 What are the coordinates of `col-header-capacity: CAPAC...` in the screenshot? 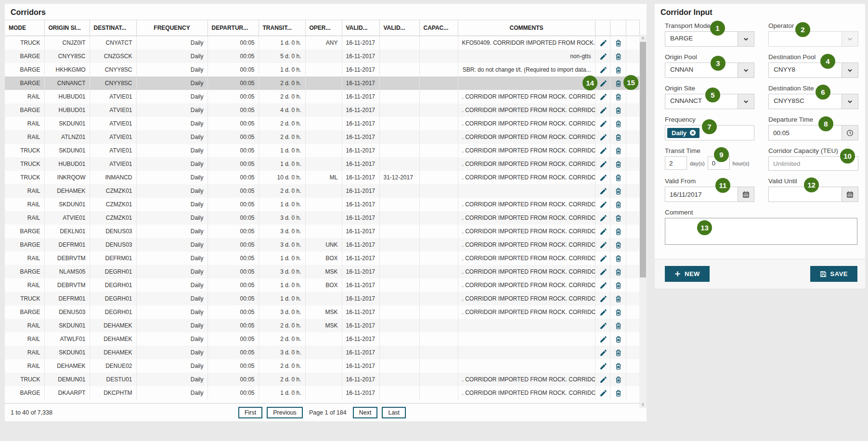 It's located at (439, 28).